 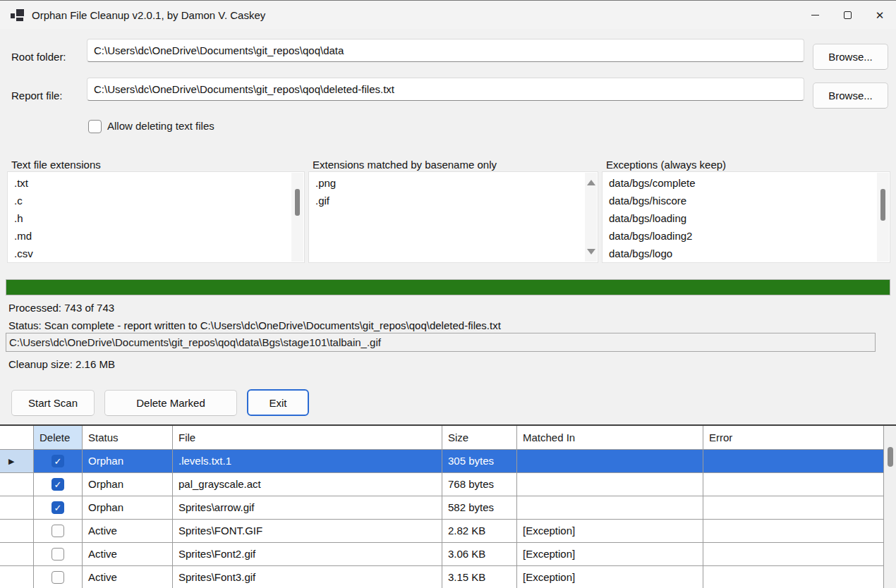 I want to click on list-item: .md, so click(x=156, y=235).